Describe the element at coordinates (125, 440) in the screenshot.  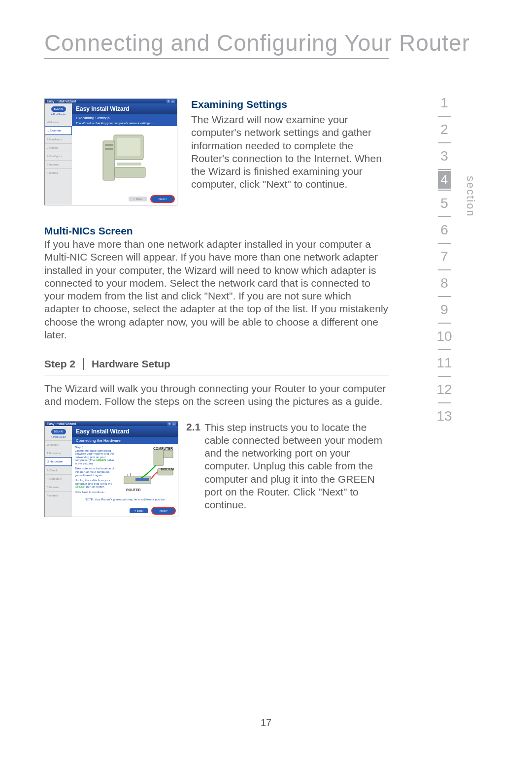
I see `wizard-subbanner: Connecting the Hardware` at that location.